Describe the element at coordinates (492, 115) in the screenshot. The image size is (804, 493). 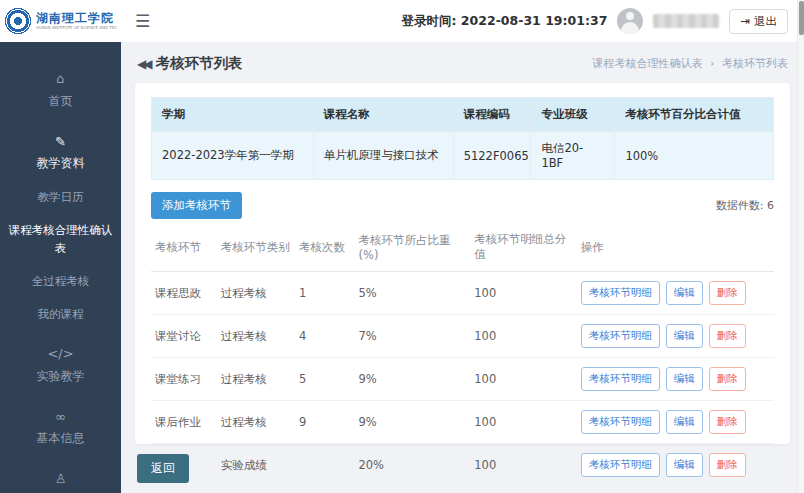
I see `column-header: 课程编码` at that location.